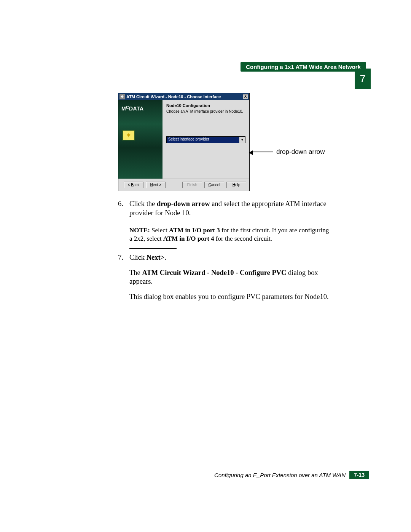 This screenshot has width=411, height=532. Describe the element at coordinates (206, 58) in the screenshot. I see `top-rule` at that location.